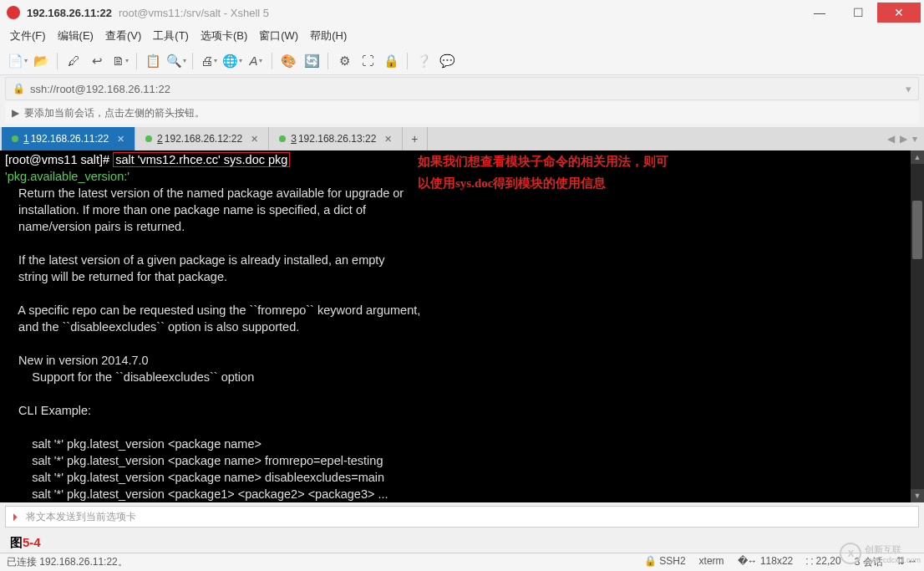 The width and height of the screenshot is (924, 571). I want to click on title-sub: root@vms11:/srv/salt - Xshell 5, so click(194, 13).